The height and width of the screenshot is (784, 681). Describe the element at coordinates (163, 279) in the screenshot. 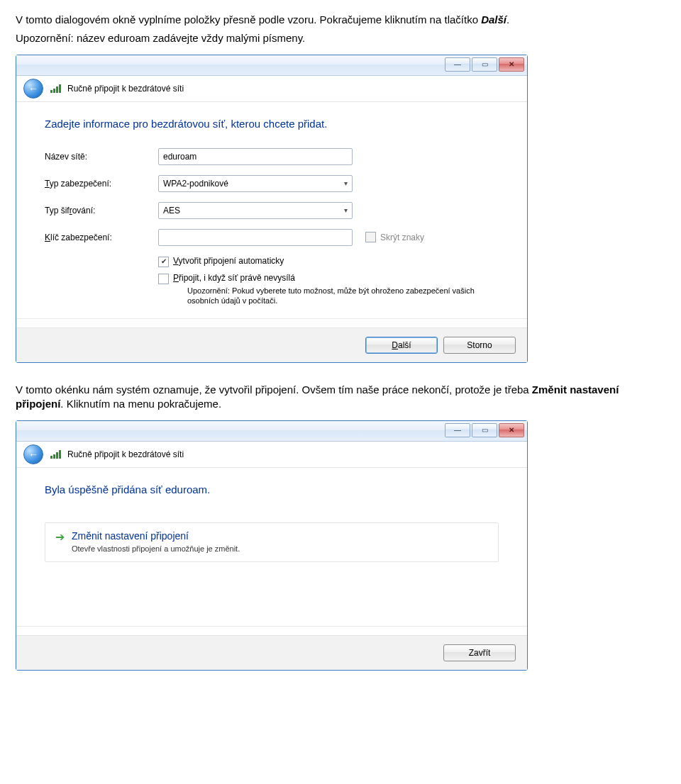

I see `connect-hidden-checkbox` at that location.